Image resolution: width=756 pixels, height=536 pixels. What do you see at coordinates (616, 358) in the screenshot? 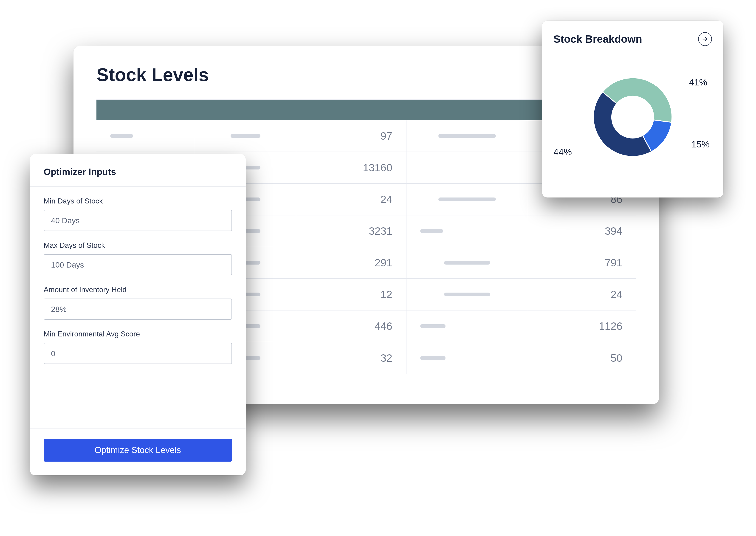
I see `table-cell-value: 50` at bounding box center [616, 358].